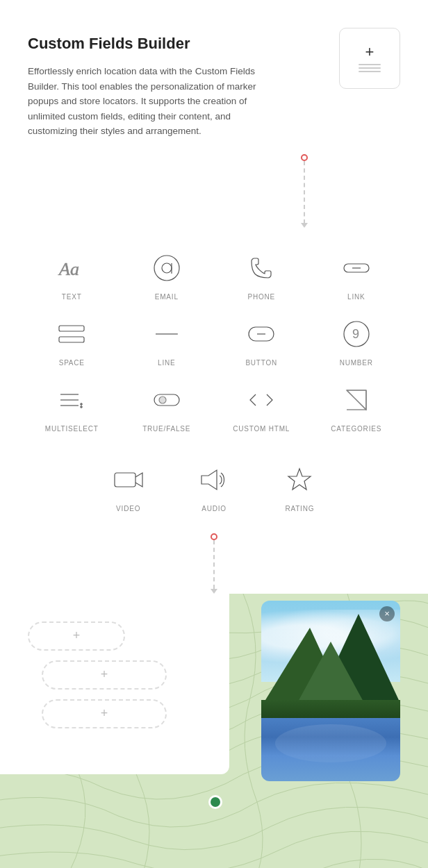 This screenshot has width=428, height=868. I want to click on field-rating: RATING, so click(300, 486).